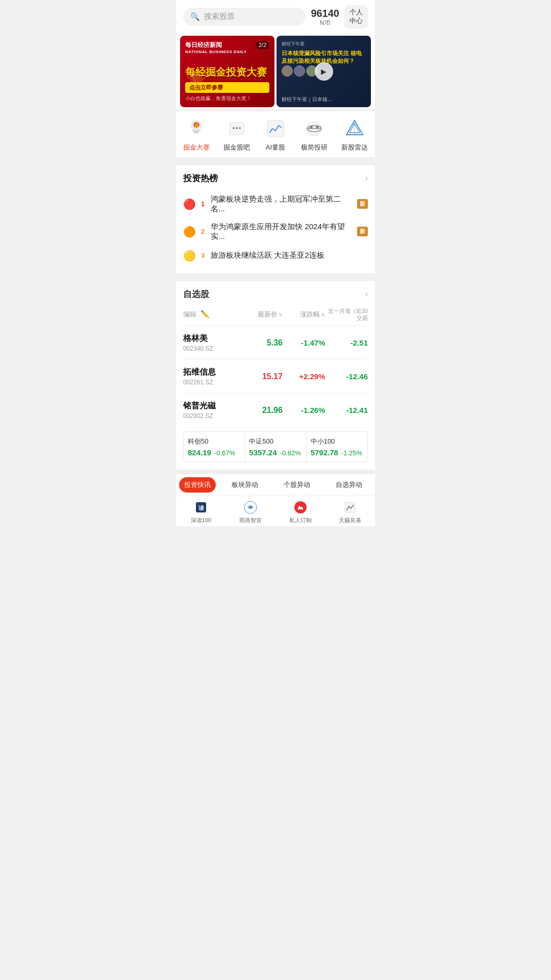  I want to click on banner-right: 财经下午茶 日本核泄漏风险引市场关注 核电及核污染相关板块机会如何？ ▶ 财经下…, so click(323, 71).